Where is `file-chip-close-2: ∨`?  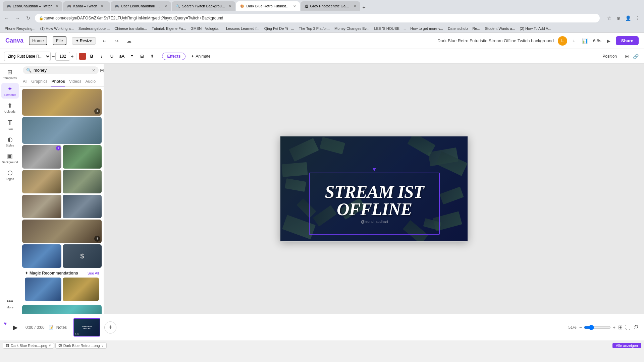 file-chip-close-2: ∨ is located at coordinates (103, 345).